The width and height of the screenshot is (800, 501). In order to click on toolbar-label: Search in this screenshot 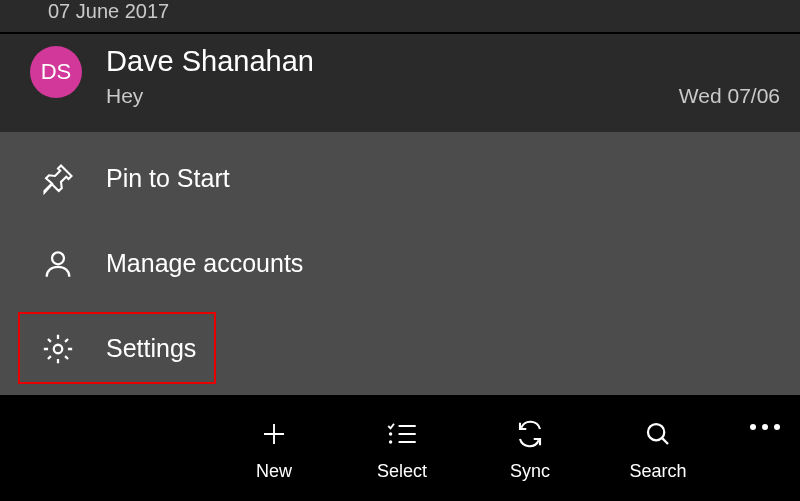, I will do `click(658, 472)`.